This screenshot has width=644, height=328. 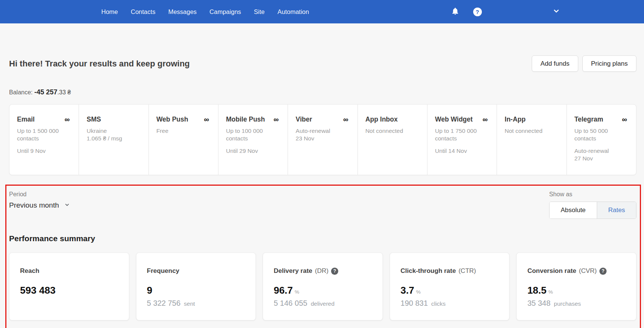 What do you see at coordinates (450, 286) in the screenshot?
I see `stat-card-click-through-rate: Click-through rate (CTR) 3.7% 190 831cli…` at bounding box center [450, 286].